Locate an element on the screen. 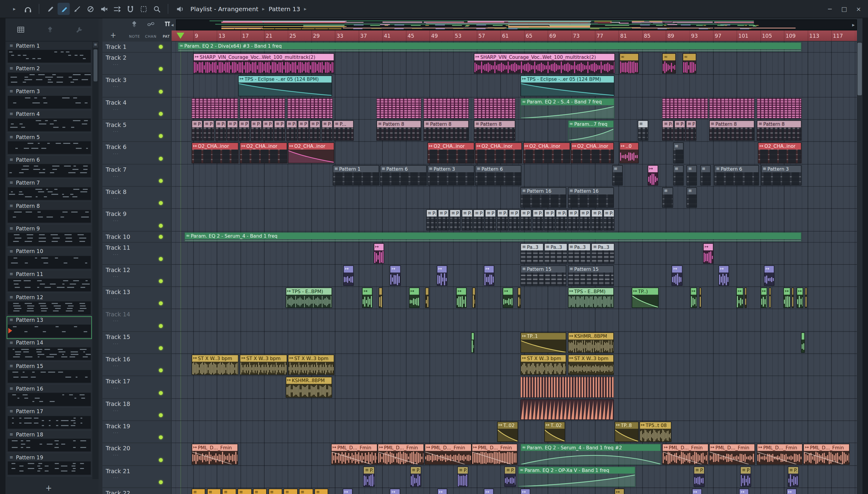 This screenshot has height=494, width=868. add-track-button: + is located at coordinates (113, 35).